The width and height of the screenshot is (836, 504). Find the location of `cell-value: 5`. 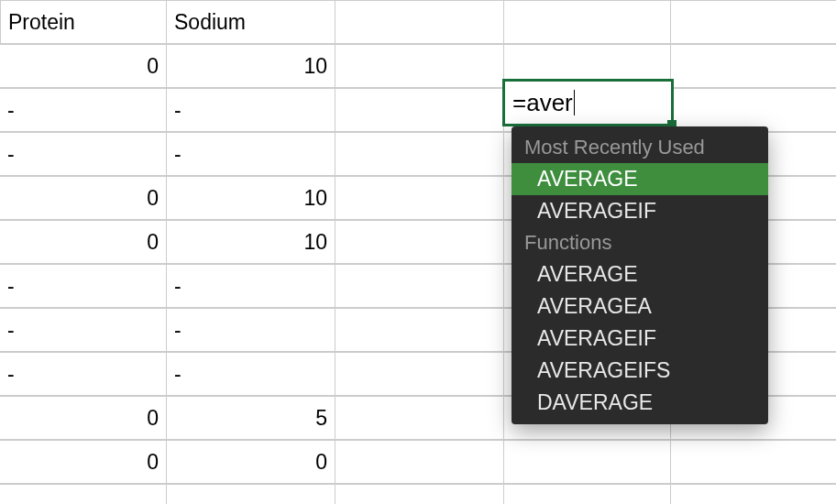

cell-value: 5 is located at coordinates (321, 418).